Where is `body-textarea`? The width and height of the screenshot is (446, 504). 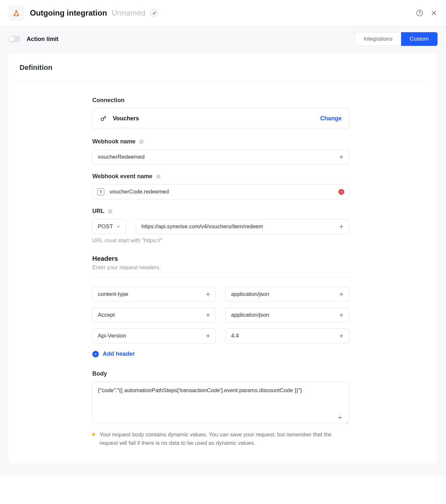
body-textarea is located at coordinates (221, 402).